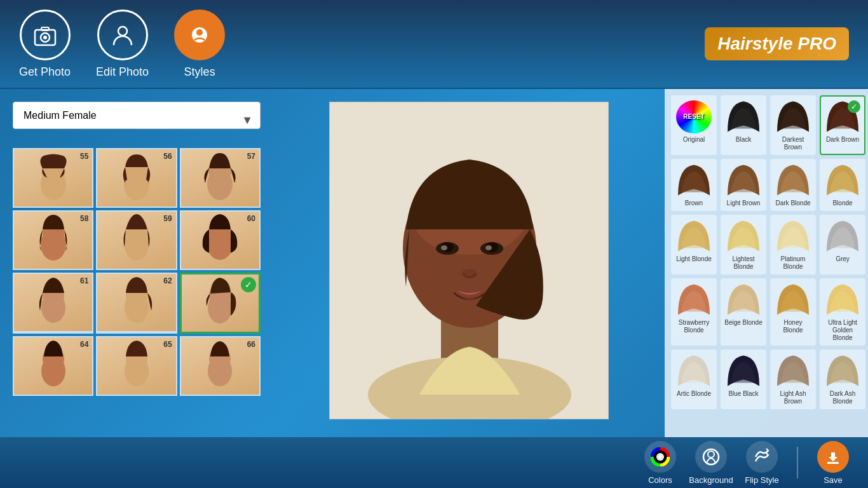 This screenshot has width=868, height=488. What do you see at coordinates (53, 178) in the screenshot?
I see `style-item-55: 55` at bounding box center [53, 178].